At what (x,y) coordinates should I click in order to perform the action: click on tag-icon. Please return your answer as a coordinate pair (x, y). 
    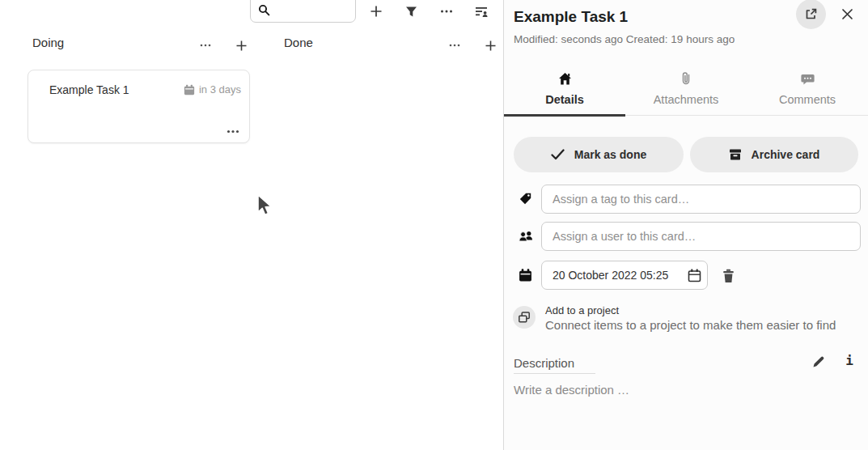
    Looking at the image, I should click on (526, 199).